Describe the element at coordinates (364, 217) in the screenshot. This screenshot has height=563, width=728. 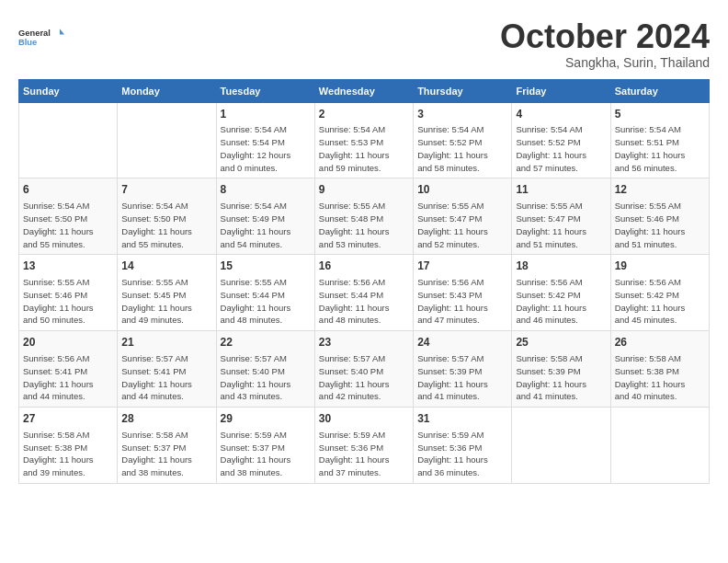
I see `calendar-week-2: 6Sunrise: 5:54 AMSunset: 5:50 PMDaylight…` at that location.